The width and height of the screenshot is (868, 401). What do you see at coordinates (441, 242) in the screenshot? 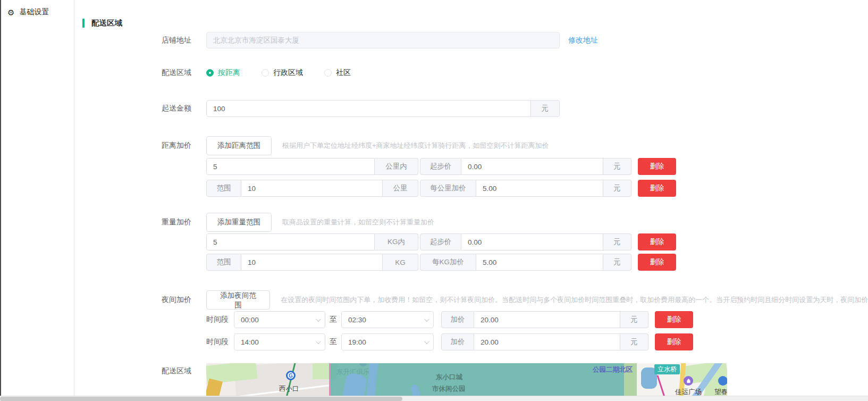
I see `weight-base-price-label: 起步价` at bounding box center [441, 242].